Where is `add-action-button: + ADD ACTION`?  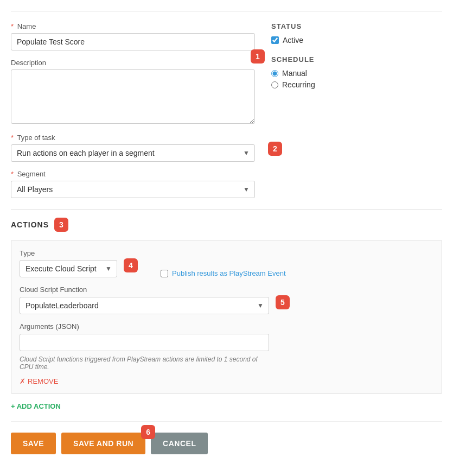
add-action-button: + ADD ACTION is located at coordinates (36, 406).